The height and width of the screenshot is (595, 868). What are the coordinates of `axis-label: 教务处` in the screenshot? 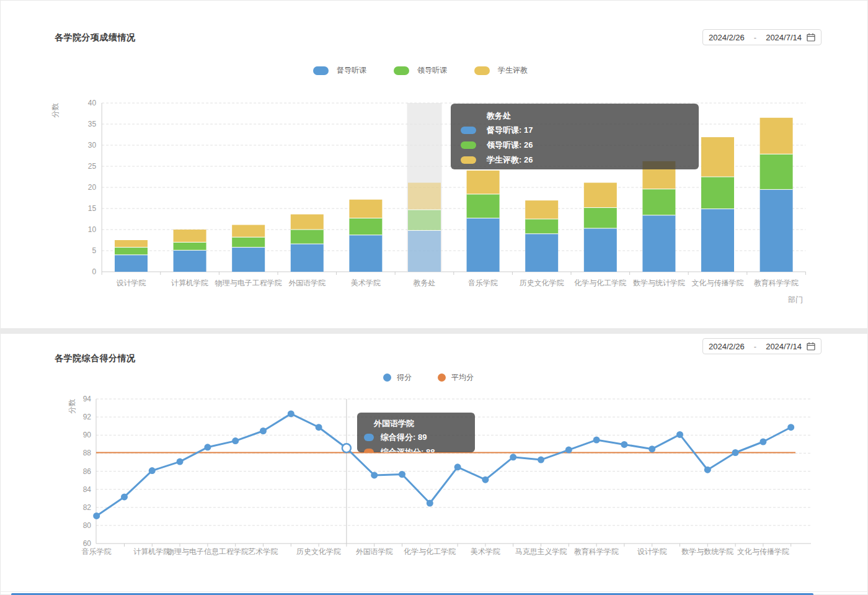 It's located at (425, 283).